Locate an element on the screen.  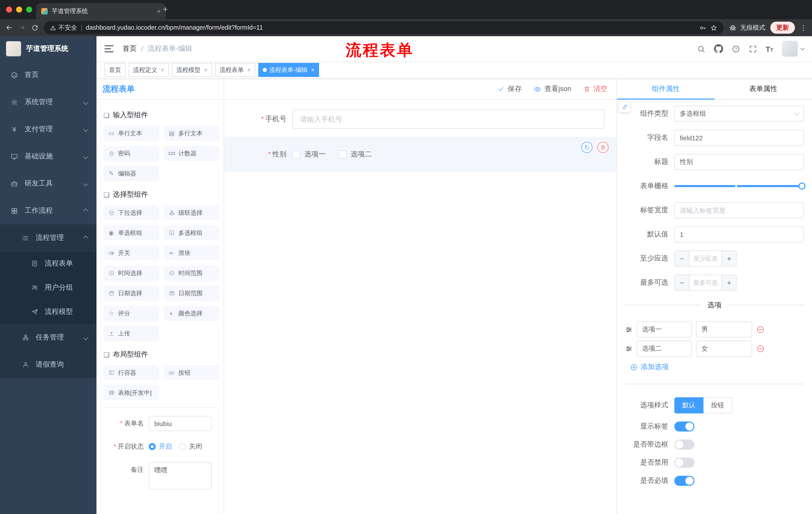
palette-item-textarea: ▤ 多行文本 is located at coordinates (192, 133).